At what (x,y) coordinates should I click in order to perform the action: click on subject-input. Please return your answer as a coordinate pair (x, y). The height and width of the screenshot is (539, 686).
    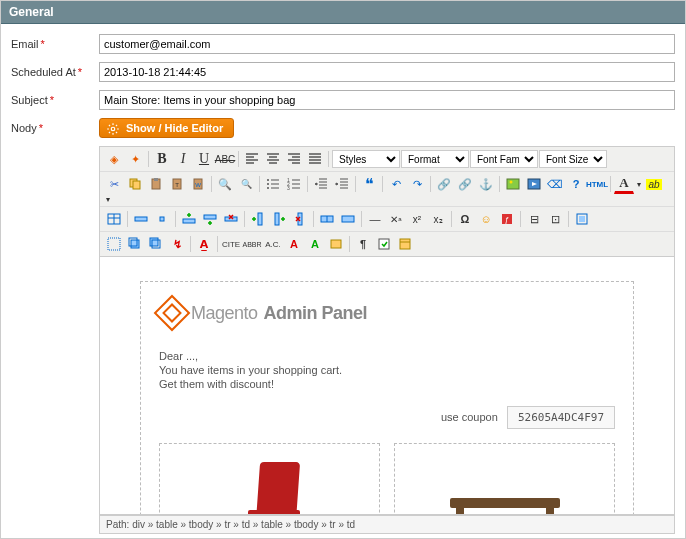
    Looking at the image, I should click on (387, 100).